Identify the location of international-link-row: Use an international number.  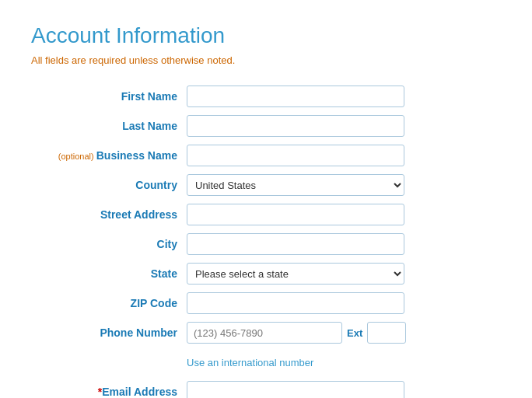
(266, 362).